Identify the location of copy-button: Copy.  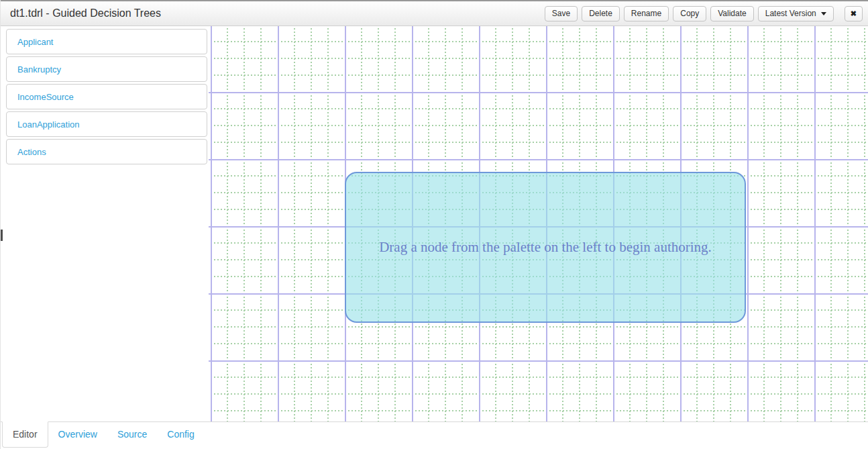
(690, 13).